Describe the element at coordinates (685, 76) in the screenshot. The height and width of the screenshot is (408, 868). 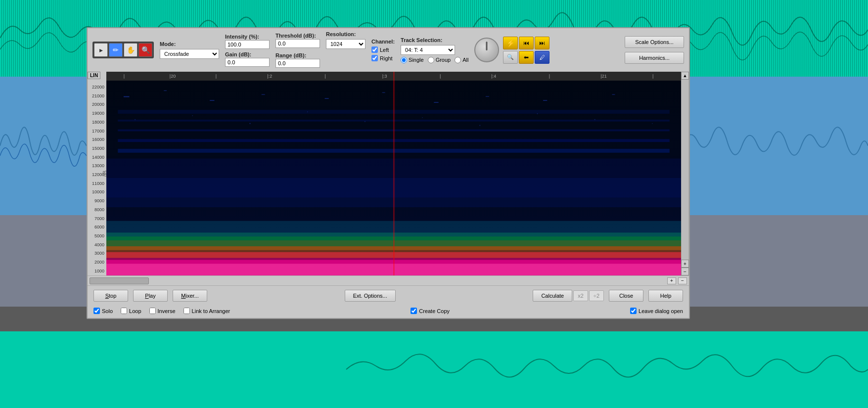
I see `scroll-up-button: ▲` at that location.